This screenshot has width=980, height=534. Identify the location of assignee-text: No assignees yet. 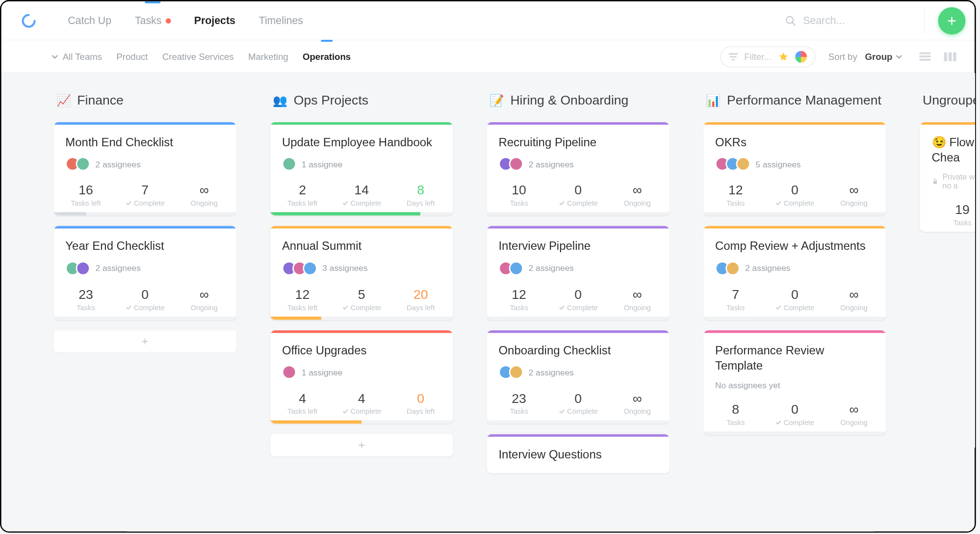
(748, 385).